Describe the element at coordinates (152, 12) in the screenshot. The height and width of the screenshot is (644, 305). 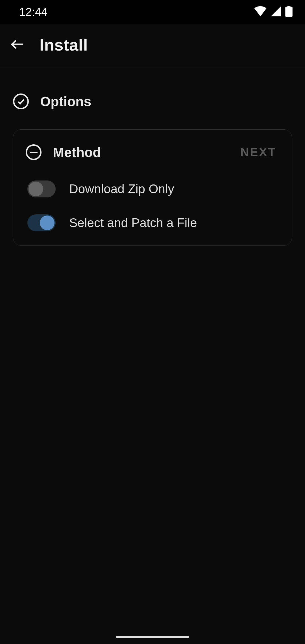
I see `status-bar: 12:44` at that location.